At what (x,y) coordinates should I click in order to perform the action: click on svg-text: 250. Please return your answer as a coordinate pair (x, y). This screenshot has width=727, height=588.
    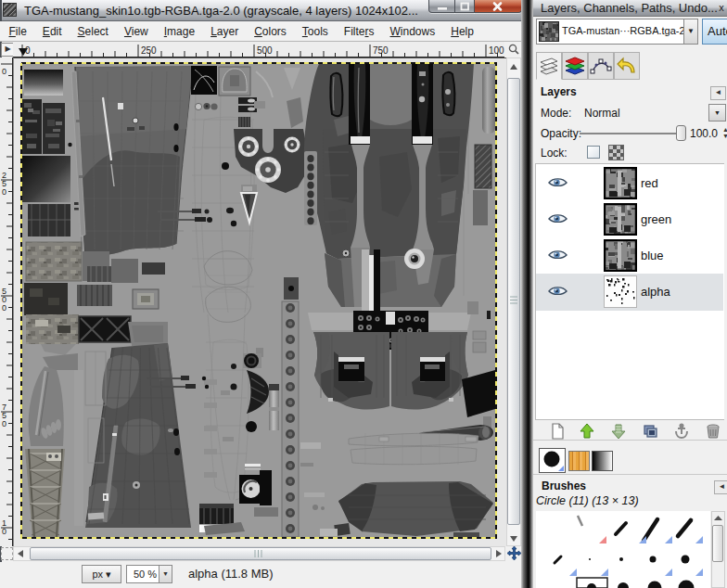
    Looking at the image, I should click on (148, 50).